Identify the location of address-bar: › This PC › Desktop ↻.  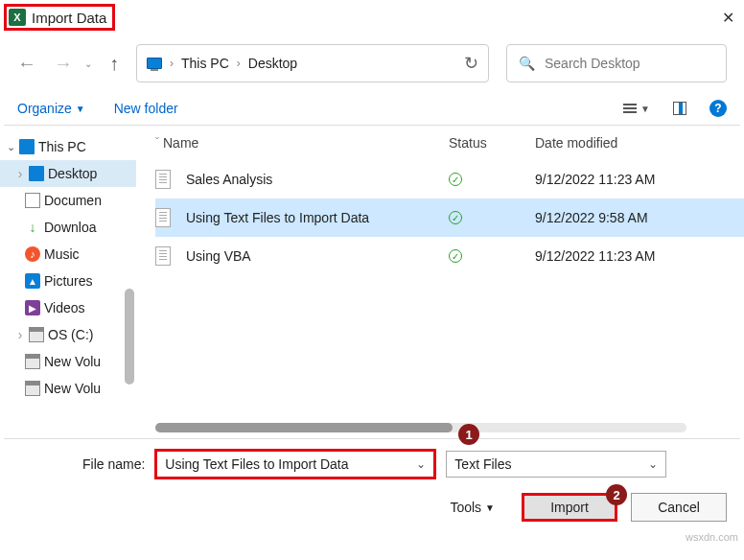
(313, 63).